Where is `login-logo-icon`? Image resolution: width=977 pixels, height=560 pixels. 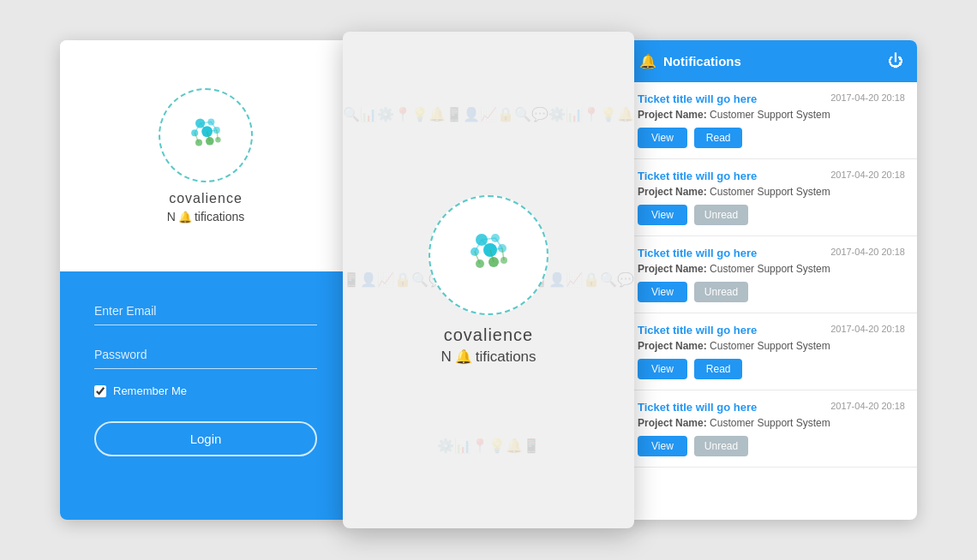 login-logo-icon is located at coordinates (206, 135).